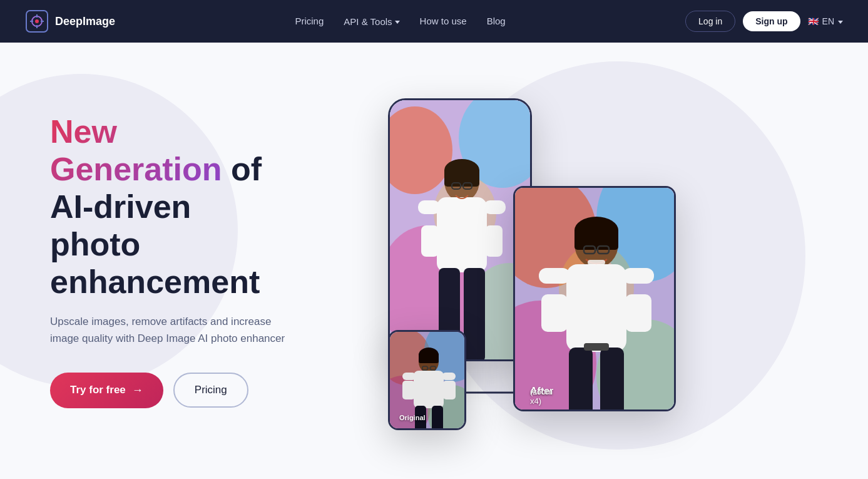 The width and height of the screenshot is (868, 479). What do you see at coordinates (460, 230) in the screenshot?
I see `before-bg-svg` at bounding box center [460, 230].